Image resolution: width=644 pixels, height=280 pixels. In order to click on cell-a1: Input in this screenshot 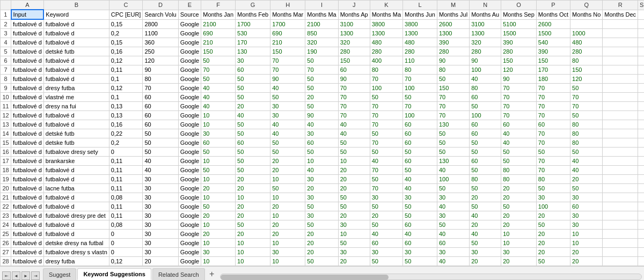, I will do `click(28, 14)`.